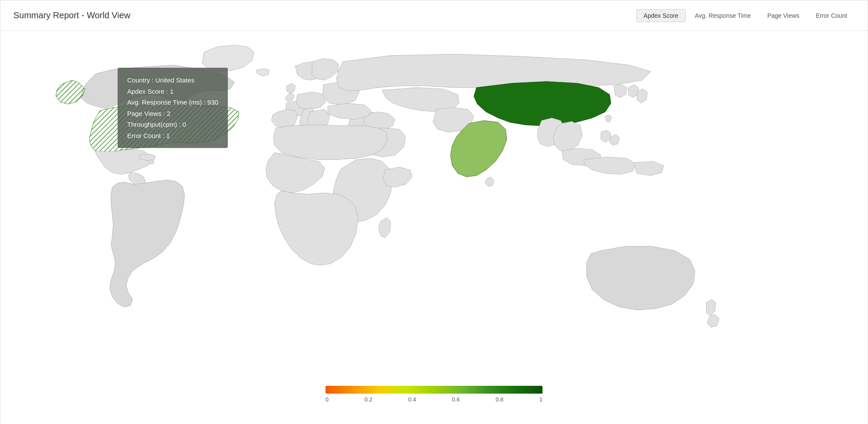 The image size is (868, 424). I want to click on tab-avg-response-time: Avg. Response Time, so click(723, 16).